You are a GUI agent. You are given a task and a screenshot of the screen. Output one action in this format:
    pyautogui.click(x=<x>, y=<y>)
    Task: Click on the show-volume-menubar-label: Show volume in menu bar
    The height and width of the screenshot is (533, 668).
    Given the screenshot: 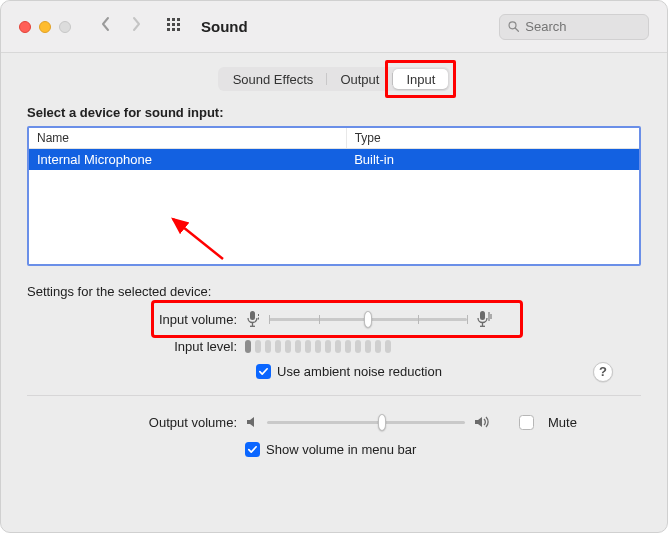 What is the action you would take?
    pyautogui.click(x=341, y=450)
    